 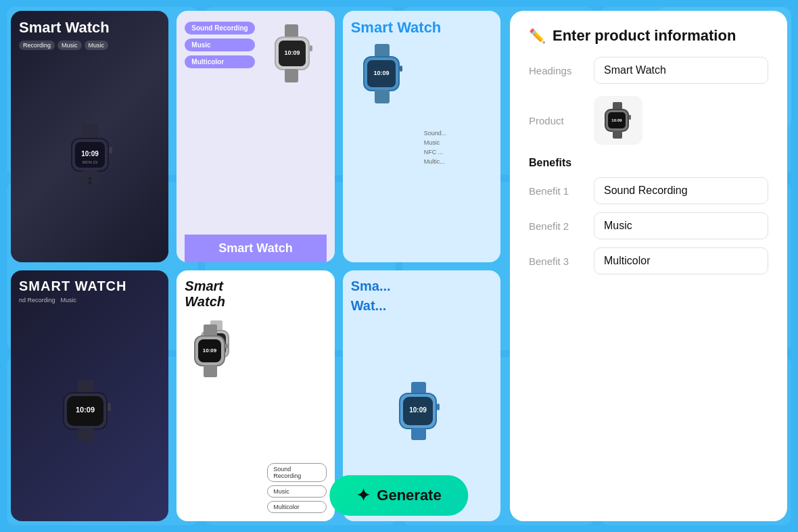 What do you see at coordinates (408, 495) in the screenshot?
I see `generate-label: Generate` at bounding box center [408, 495].